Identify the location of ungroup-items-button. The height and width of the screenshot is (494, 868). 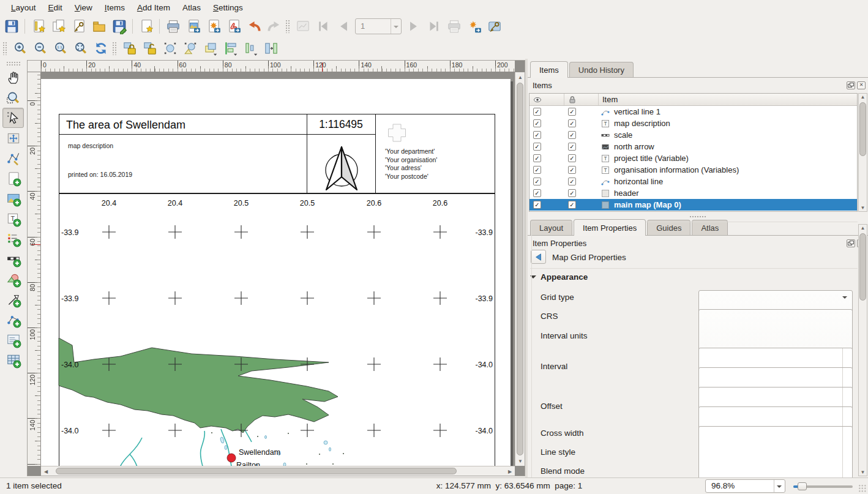
(190, 48).